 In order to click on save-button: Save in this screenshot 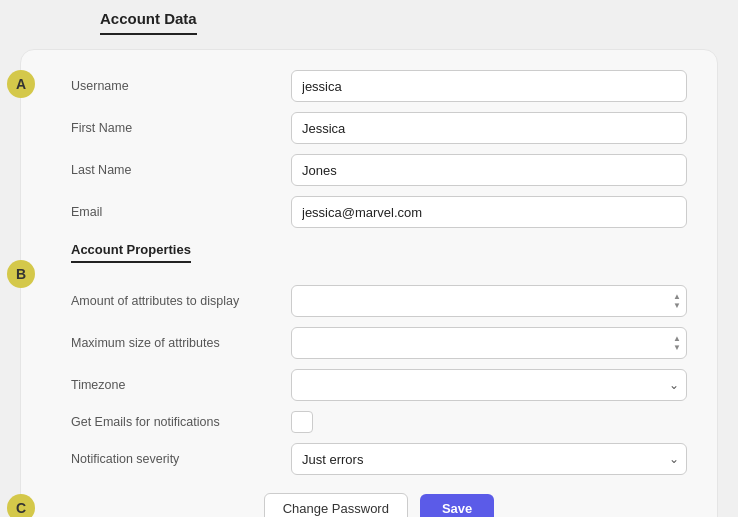, I will do `click(457, 506)`.